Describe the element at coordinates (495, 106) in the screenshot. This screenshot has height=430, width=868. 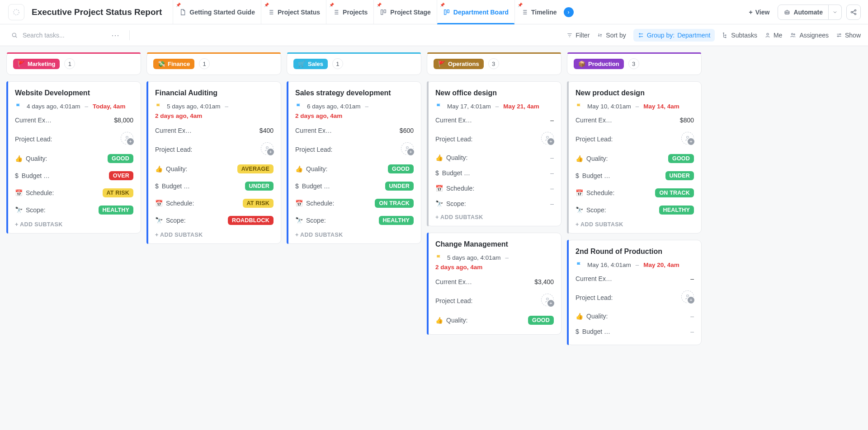
I see `date-row: May 17, 4:01am–May 21, 4am` at that location.